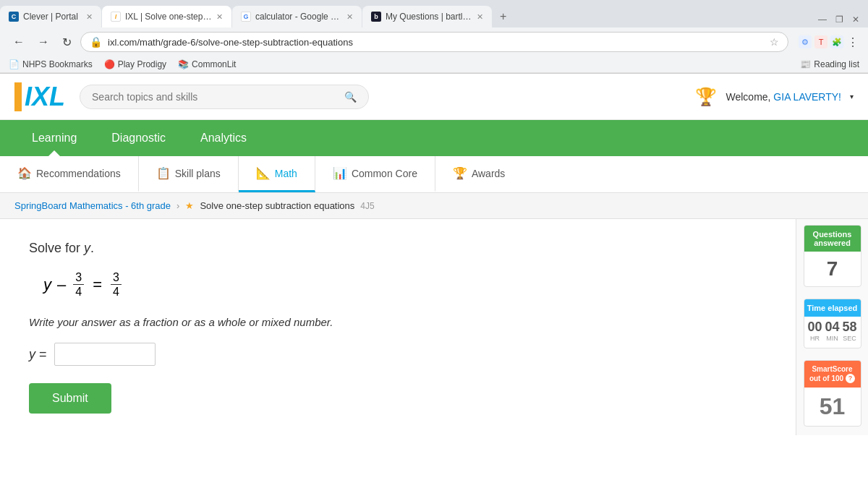 Image resolution: width=868 pixels, height=488 pixels. Describe the element at coordinates (135, 64) in the screenshot. I see `bookmark-prodigy: 🔴 Play Prodigy` at that location.